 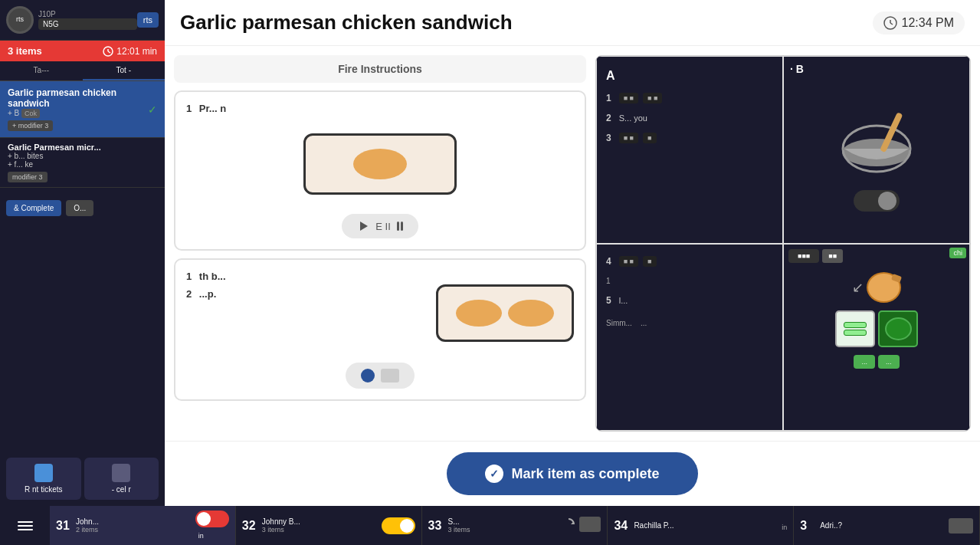 What do you see at coordinates (877, 287) in the screenshot?
I see `assembly-row: ↙` at bounding box center [877, 287].